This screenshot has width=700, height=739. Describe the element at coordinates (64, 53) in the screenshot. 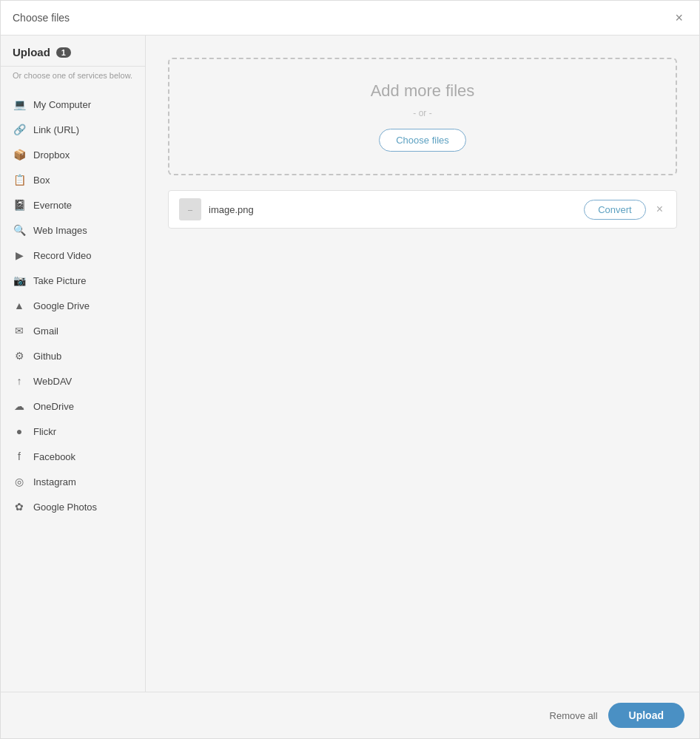

I see `upload-badge: 1` at that location.